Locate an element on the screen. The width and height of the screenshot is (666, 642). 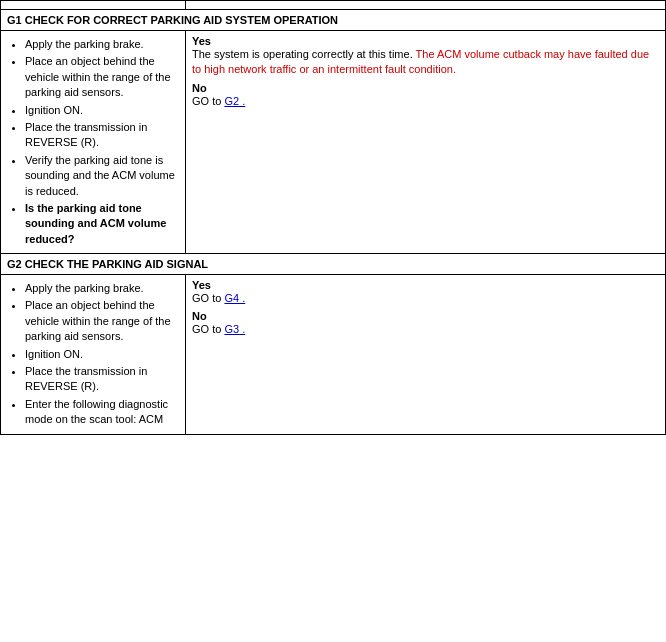
result-text-g2-1: GO to G3 . is located at coordinates (426, 330).